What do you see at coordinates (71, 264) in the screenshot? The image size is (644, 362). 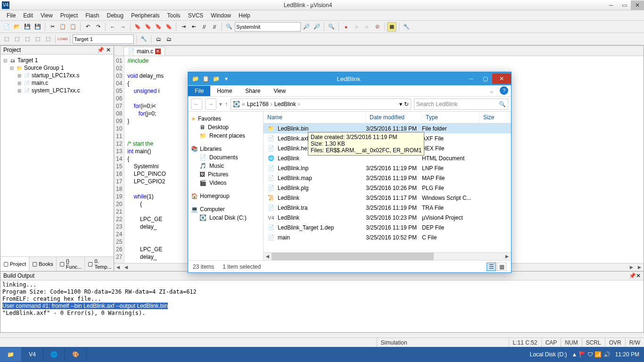 I see `project-tab: ▢{} Func...` at bounding box center [71, 264].